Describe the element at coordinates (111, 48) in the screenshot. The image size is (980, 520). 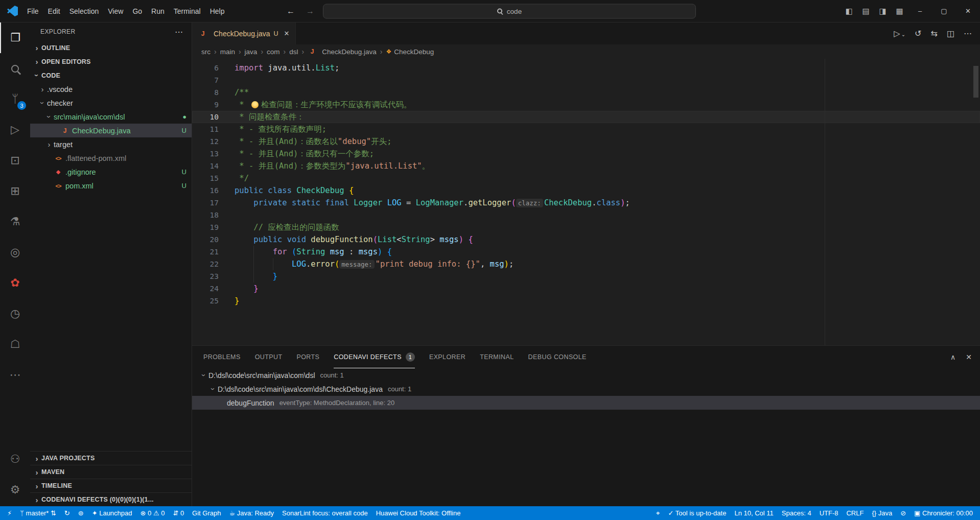
I see `section-outline: ›OUTLINE` at that location.